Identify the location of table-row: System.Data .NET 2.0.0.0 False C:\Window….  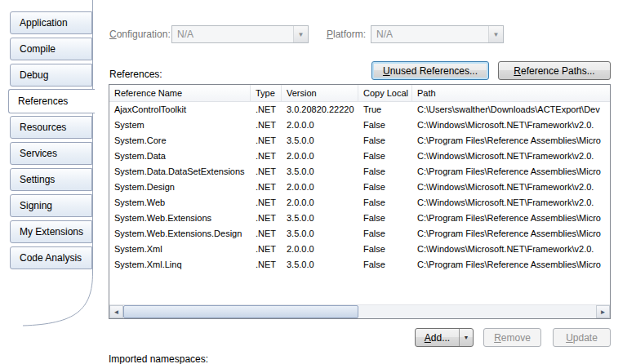
(359, 157).